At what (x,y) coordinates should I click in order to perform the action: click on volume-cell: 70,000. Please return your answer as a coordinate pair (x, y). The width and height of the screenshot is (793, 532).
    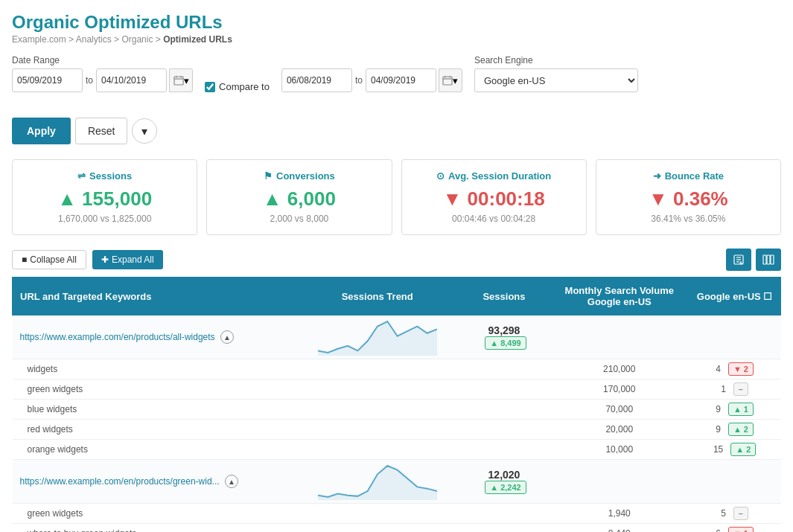
    Looking at the image, I should click on (620, 409).